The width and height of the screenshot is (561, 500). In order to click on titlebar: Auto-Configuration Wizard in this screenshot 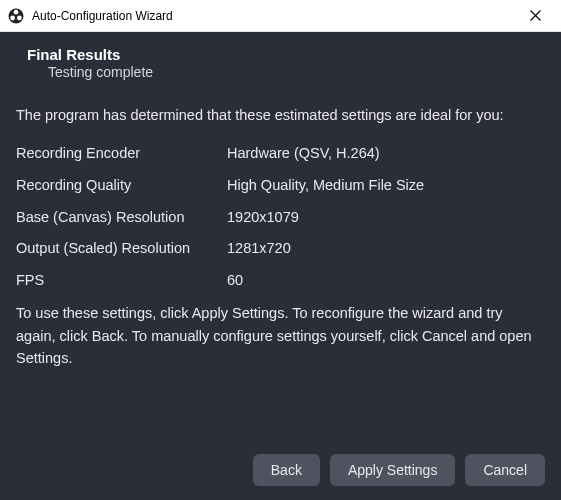, I will do `click(280, 16)`.